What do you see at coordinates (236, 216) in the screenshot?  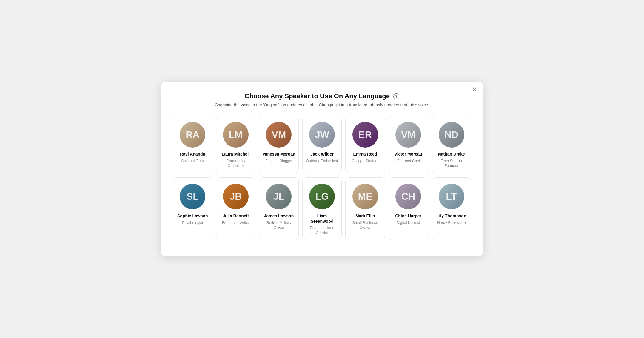 I see `speaker-name-julia: Julia Bennett` at bounding box center [236, 216].